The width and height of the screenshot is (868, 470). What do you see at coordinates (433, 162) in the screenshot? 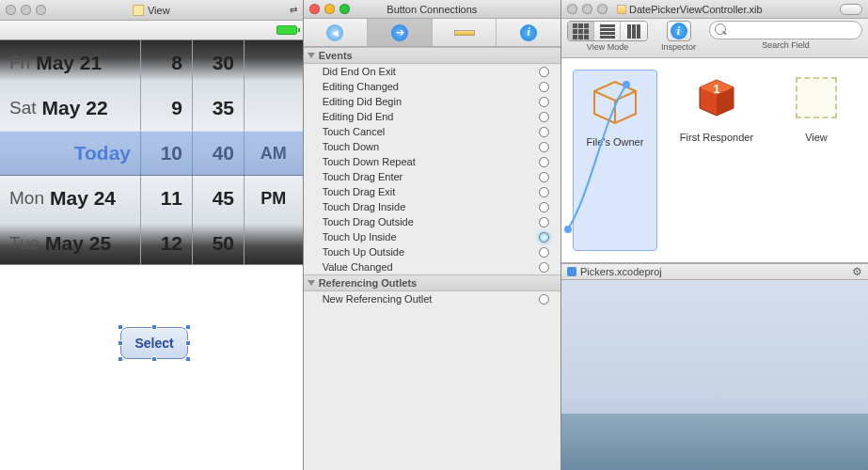
I see `event-row: Touch Down Repeat` at bounding box center [433, 162].